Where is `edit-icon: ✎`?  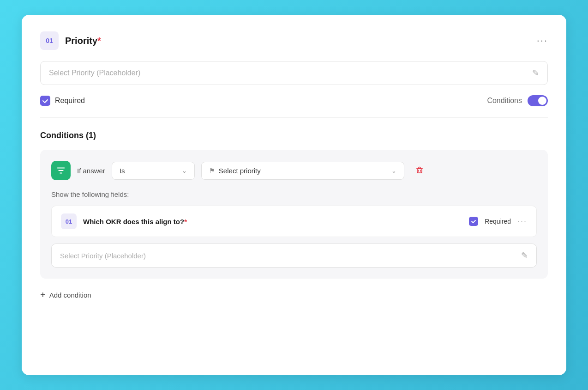 edit-icon: ✎ is located at coordinates (535, 73).